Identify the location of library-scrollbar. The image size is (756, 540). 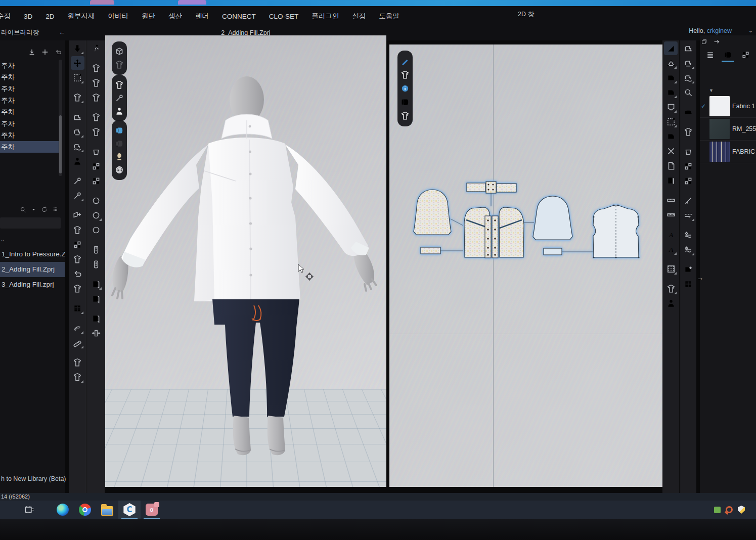
(61, 118).